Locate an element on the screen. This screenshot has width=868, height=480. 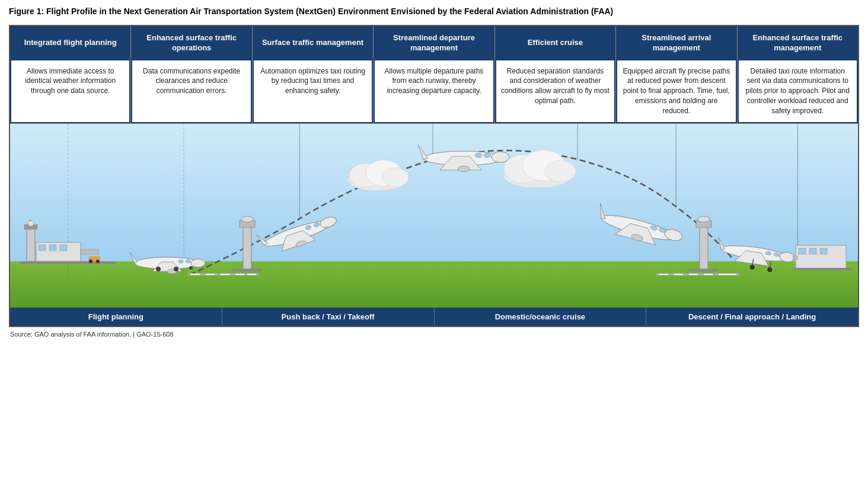
phase-bar: Flight planning Push back / Taxi / Takeo… is located at coordinates (434, 316).